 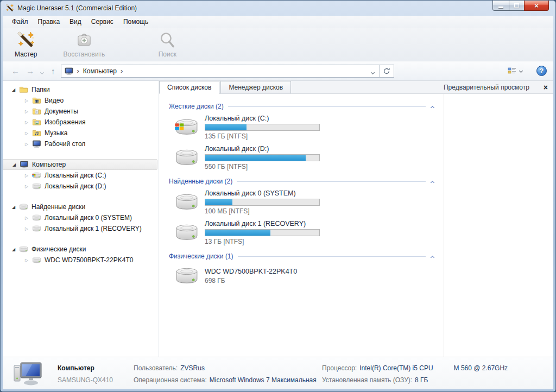 What do you see at coordinates (302, 181) in the screenshot?
I see `section-header: Найденные диски (2)` at bounding box center [302, 181].